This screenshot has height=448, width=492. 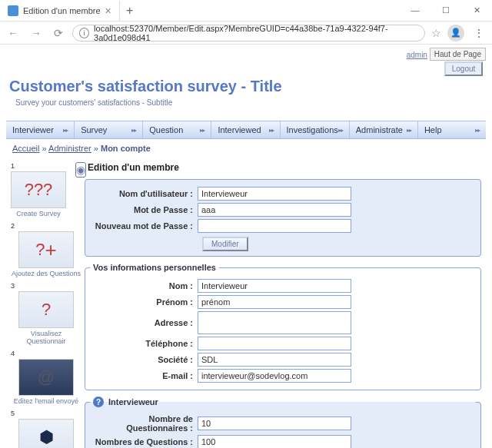 What do you see at coordinates (417, 55) in the screenshot?
I see `admin-link: admin` at bounding box center [417, 55].